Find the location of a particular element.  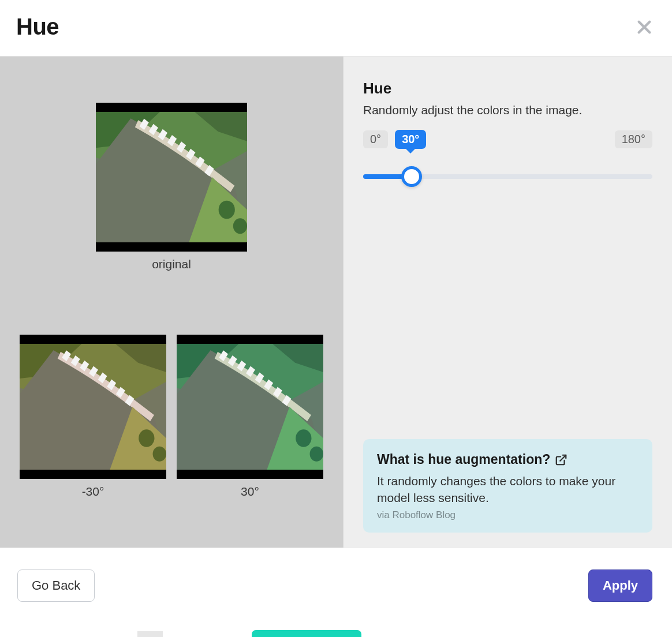

slider-labels: 0° 30° 180° is located at coordinates (508, 140).